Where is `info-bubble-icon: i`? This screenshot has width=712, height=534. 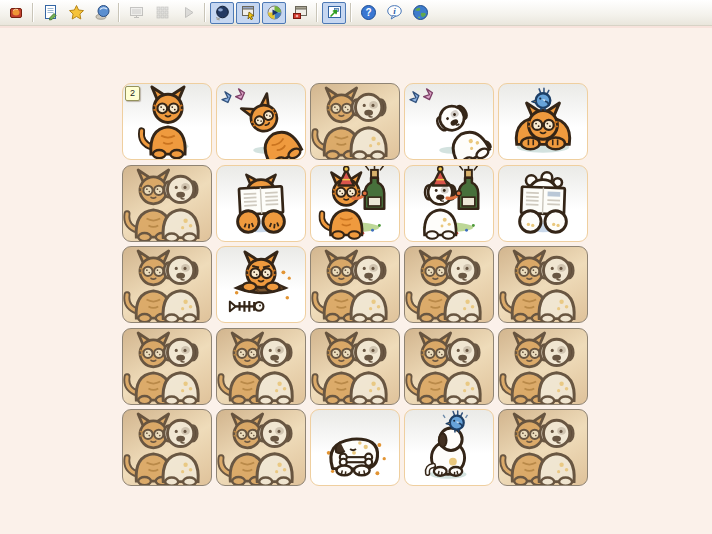
info-bubble-icon: i is located at coordinates (394, 12).